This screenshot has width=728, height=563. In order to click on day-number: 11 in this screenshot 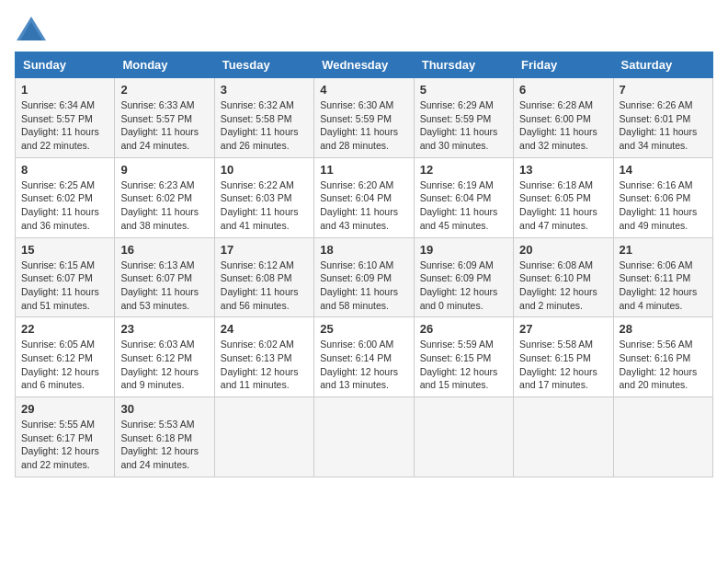, I will do `click(364, 169)`.